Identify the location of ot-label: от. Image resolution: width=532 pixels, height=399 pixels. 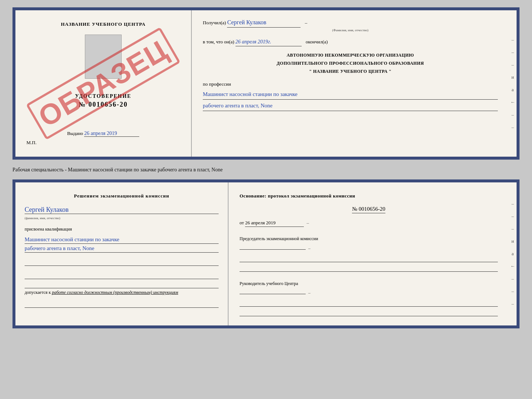
(242, 223).